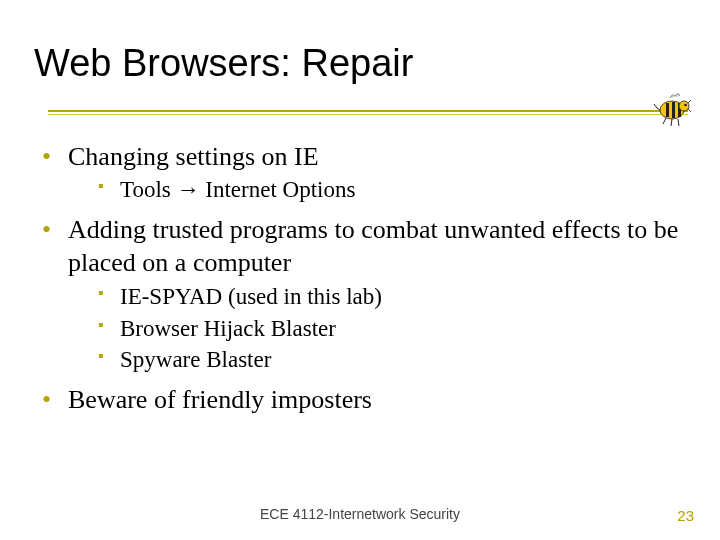  Describe the element at coordinates (374, 190) in the screenshot. I see `sub-list: Tools → Internet Options` at that location.